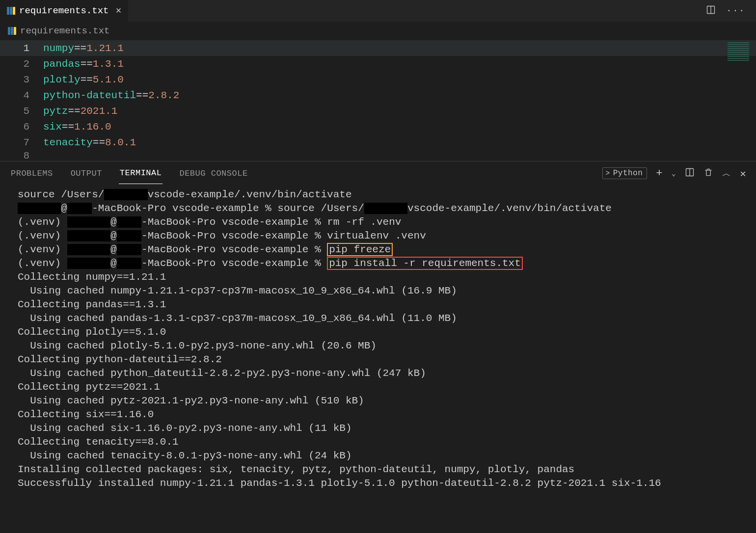  Describe the element at coordinates (22, 95) in the screenshot. I see `line-number: 4` at that location.